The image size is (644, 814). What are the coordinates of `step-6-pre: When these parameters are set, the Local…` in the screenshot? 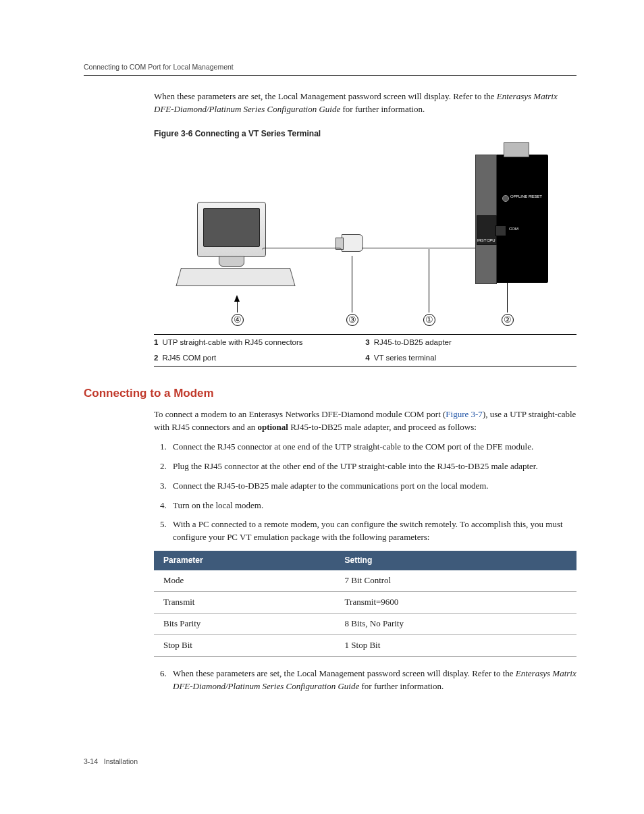 It's located at (344, 674).